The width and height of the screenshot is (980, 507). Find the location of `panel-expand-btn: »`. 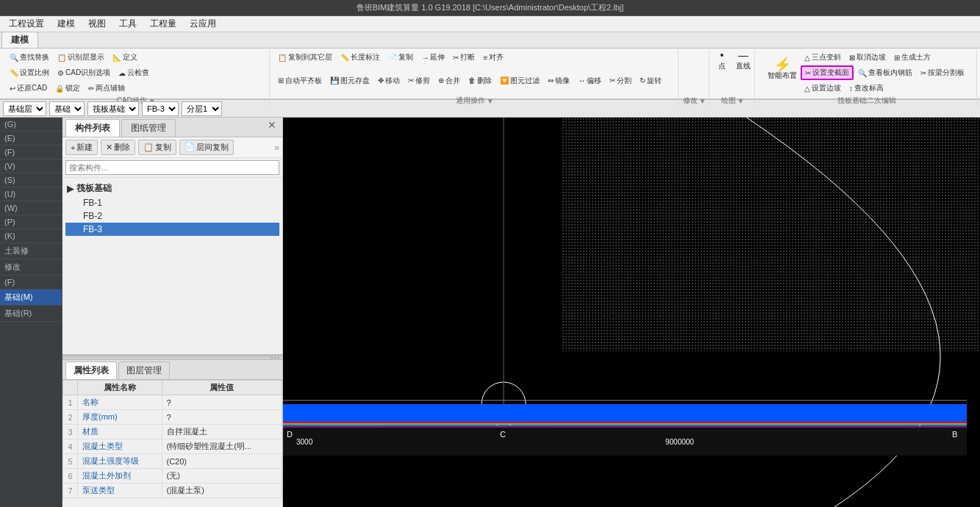

panel-expand-btn: » is located at coordinates (276, 148).